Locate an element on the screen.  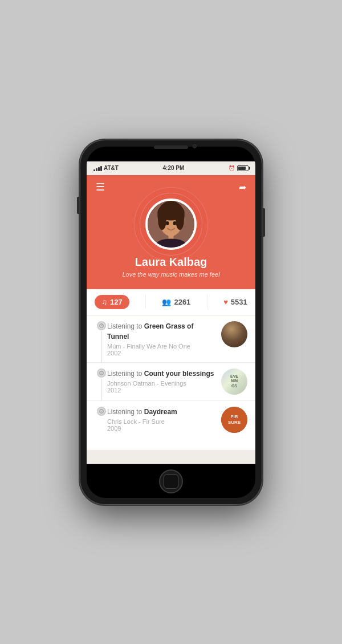
activity-title-2: Count your blessings is located at coordinates (179, 374).